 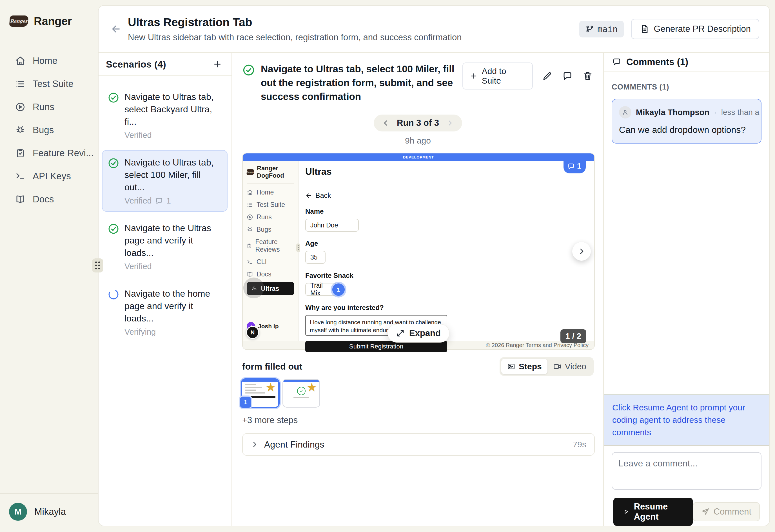 I want to click on tab-video: Video, so click(x=570, y=367).